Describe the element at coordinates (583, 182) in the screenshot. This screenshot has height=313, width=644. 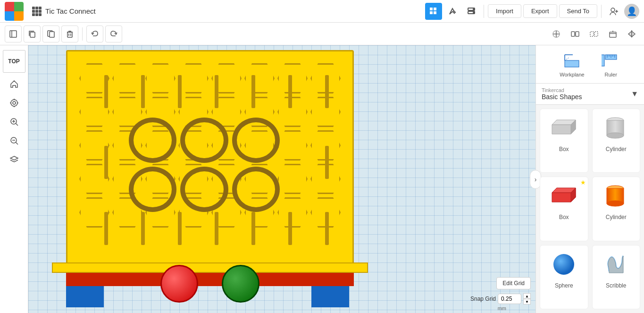
I see `star-badge: ★` at that location.